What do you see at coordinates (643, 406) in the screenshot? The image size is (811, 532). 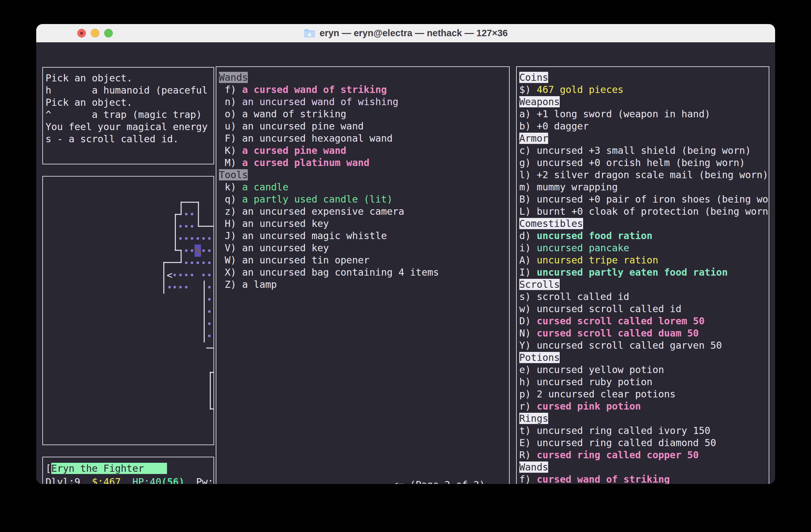 I see `menu-item: r) cursed pink potion` at bounding box center [643, 406].